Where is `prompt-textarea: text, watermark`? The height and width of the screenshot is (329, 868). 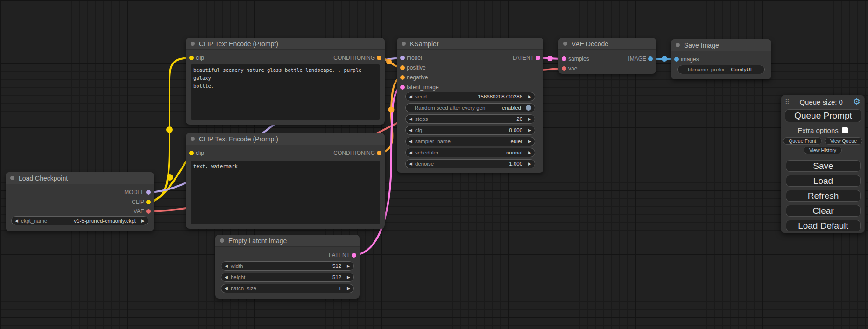 prompt-textarea: text, watermark is located at coordinates (285, 192).